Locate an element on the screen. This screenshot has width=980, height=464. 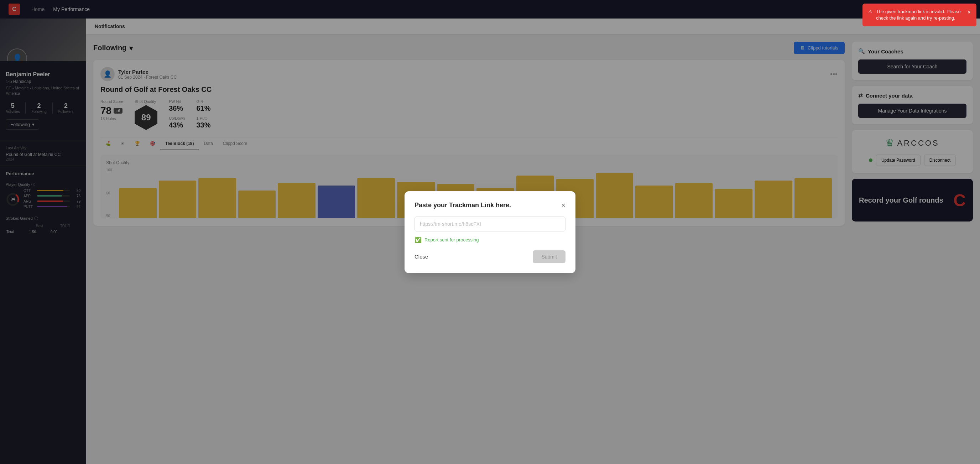
trackman-modal: Paste your Trackman Link here. × ✅ Repor… is located at coordinates (490, 232).